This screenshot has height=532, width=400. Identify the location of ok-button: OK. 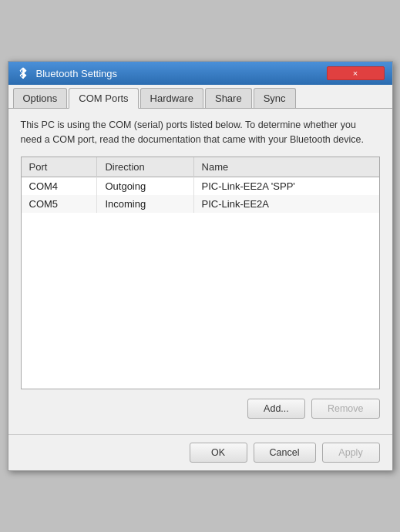
(219, 453).